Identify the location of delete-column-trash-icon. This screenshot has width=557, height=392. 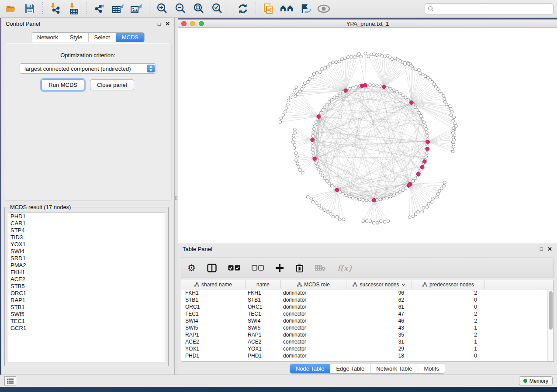
(300, 268).